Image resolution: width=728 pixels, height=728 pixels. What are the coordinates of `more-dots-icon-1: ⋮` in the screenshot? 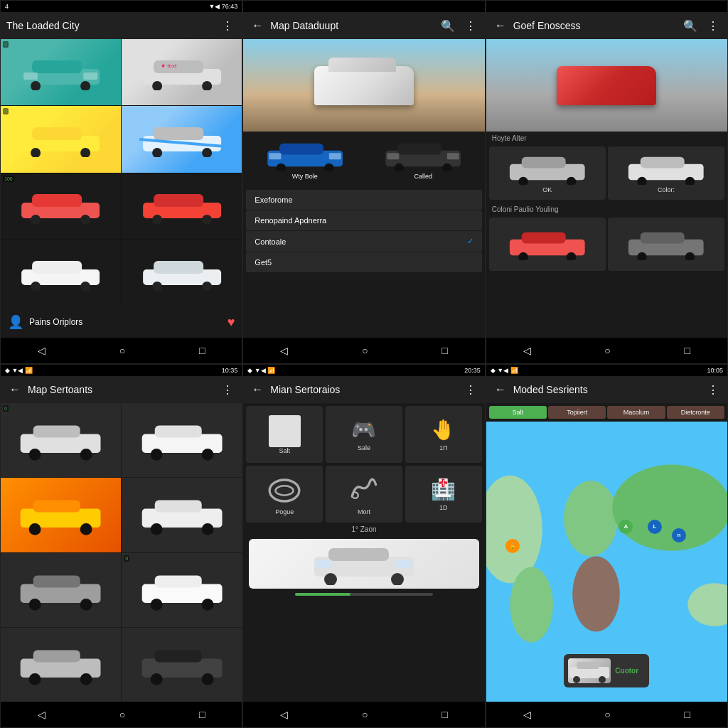 It's located at (228, 26).